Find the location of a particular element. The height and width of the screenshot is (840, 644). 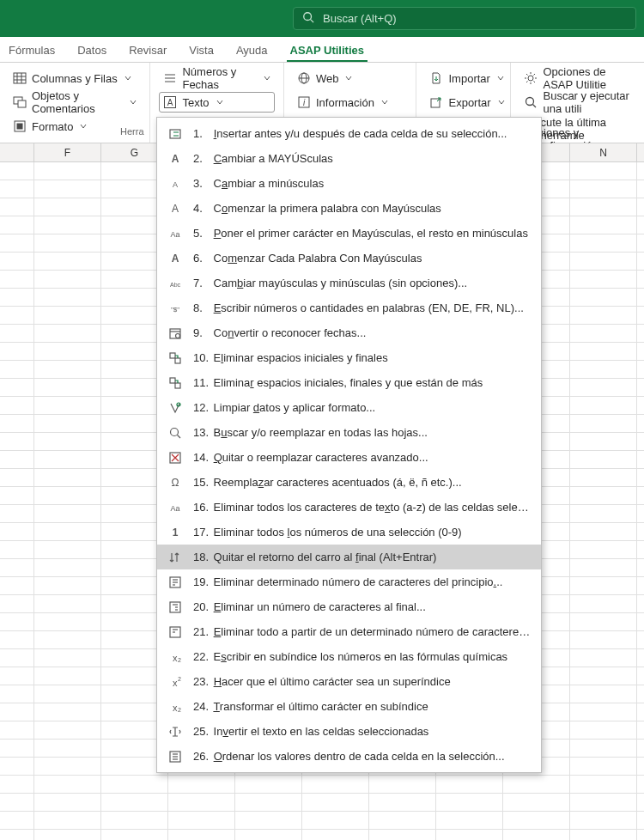

search-box: Buscar (Alt+Q) is located at coordinates (465, 19).